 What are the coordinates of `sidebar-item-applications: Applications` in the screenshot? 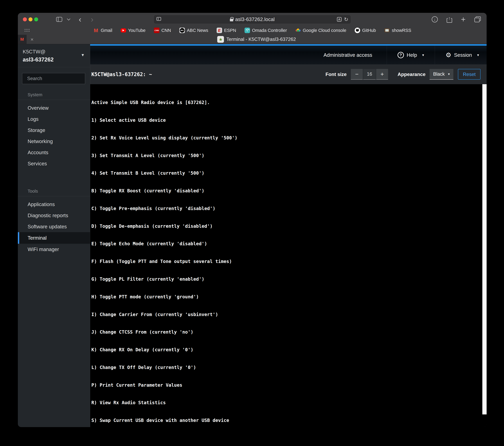 It's located at (54, 204).